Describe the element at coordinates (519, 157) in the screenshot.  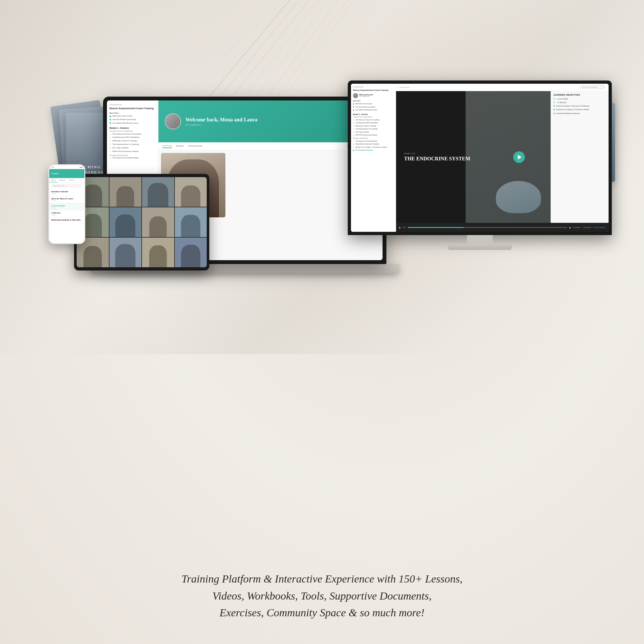
I see `monitor-play-button` at that location.